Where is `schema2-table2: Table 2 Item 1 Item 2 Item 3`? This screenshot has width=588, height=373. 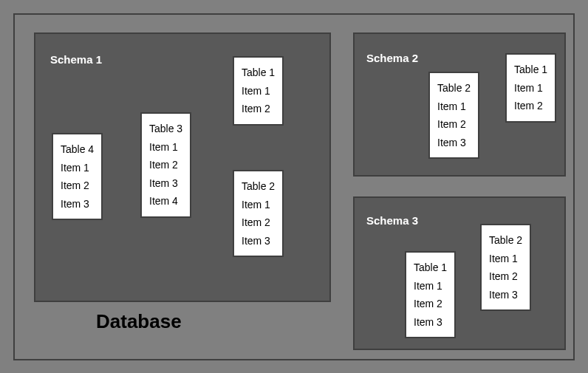 schema2-table2: Table 2 Item 1 Item 2 Item 3 is located at coordinates (454, 115).